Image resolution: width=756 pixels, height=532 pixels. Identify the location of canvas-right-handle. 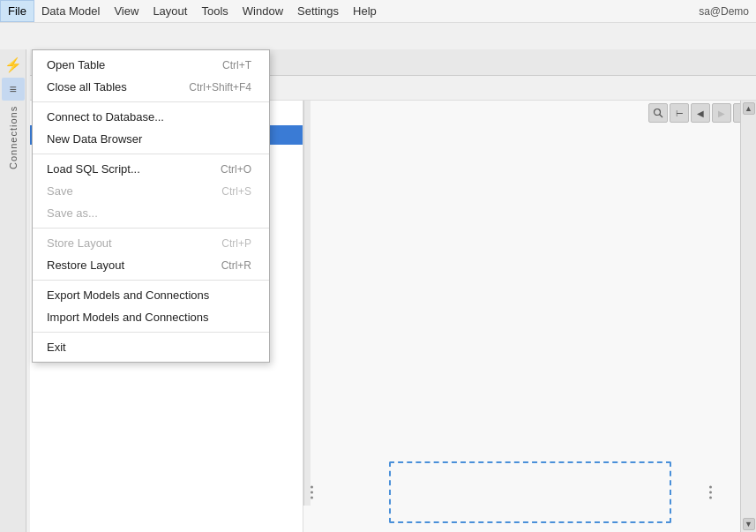
(711, 492).